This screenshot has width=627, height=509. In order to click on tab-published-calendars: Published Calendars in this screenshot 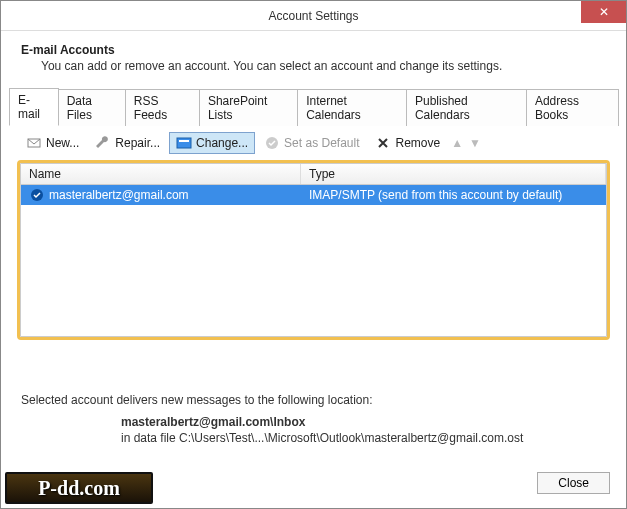, I will do `click(466, 108)`.